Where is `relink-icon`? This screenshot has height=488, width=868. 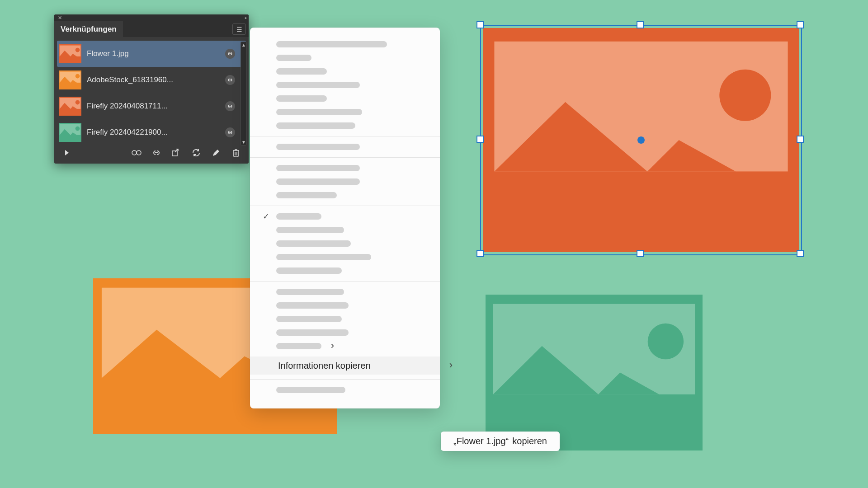 relink-icon is located at coordinates (156, 153).